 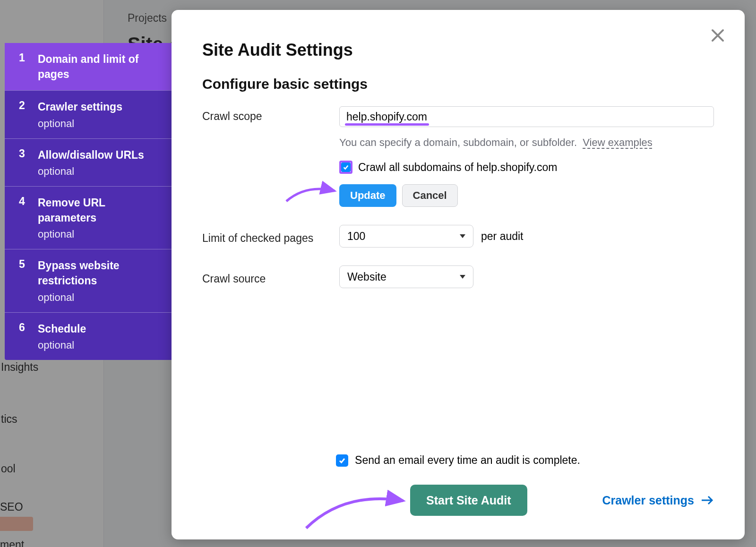 What do you see at coordinates (24, 218) in the screenshot?
I see `wizard-step-number: 4` at bounding box center [24, 218].